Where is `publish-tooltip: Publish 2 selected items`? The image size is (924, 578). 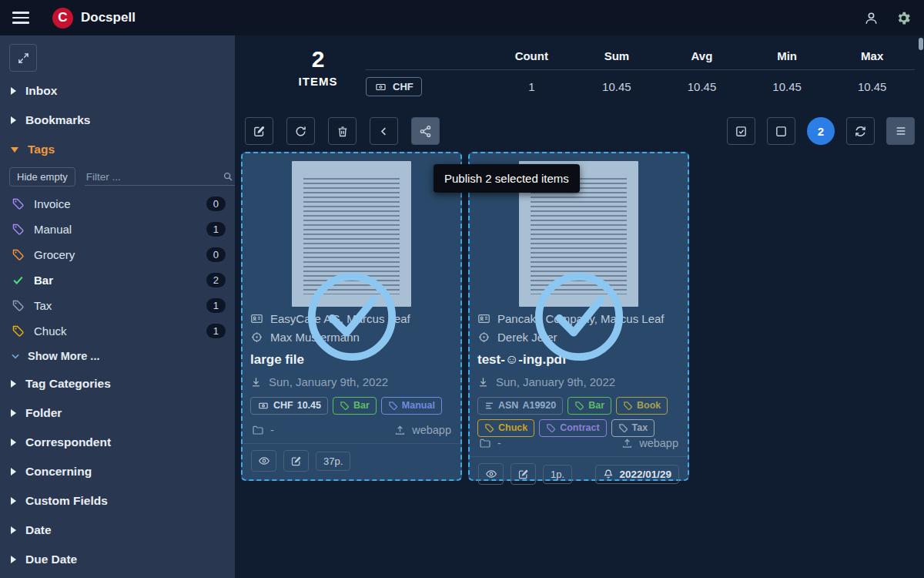 publish-tooltip: Publish 2 selected items is located at coordinates (507, 179).